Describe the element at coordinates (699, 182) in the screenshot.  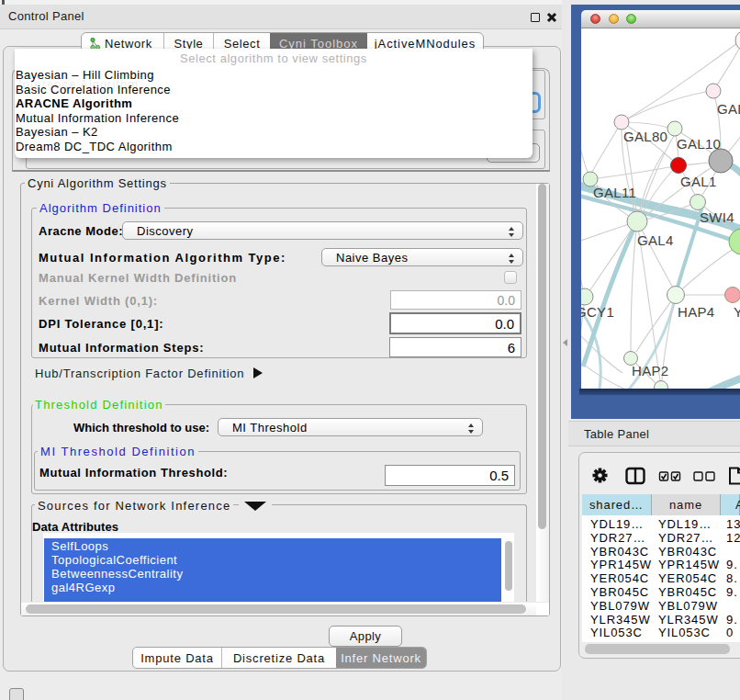
I see `svg-text: GAL1` at that location.